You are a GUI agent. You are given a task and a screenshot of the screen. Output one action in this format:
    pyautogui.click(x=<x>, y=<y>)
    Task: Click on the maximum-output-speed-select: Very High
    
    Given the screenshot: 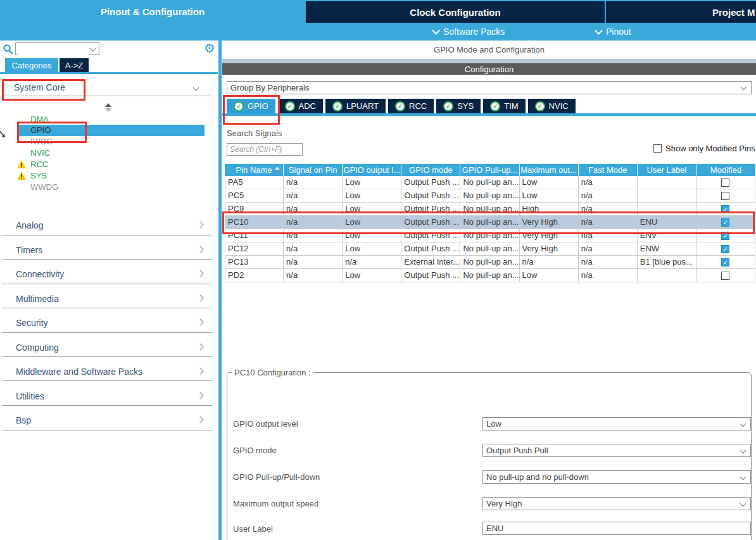 What is the action you would take?
    pyautogui.click(x=617, y=504)
    